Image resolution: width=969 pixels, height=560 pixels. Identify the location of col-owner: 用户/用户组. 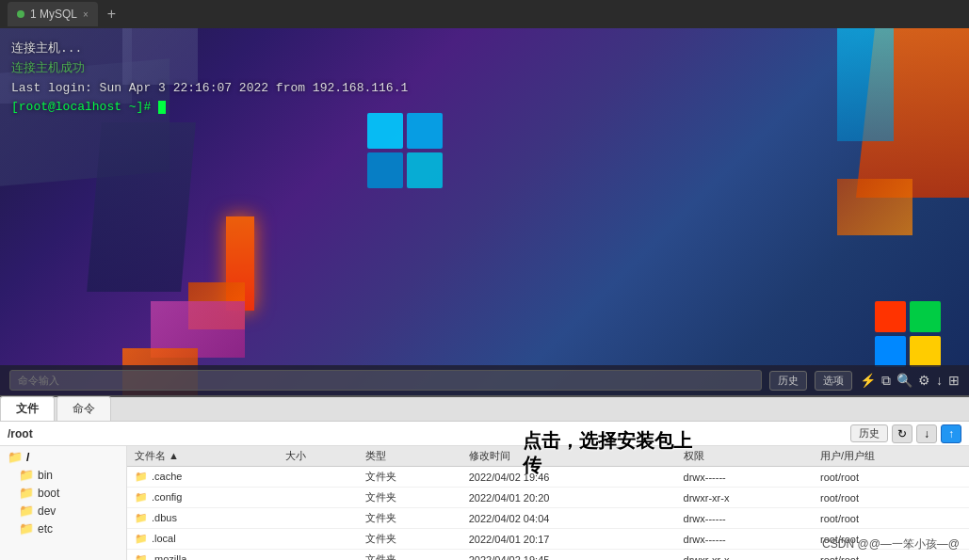
(891, 456).